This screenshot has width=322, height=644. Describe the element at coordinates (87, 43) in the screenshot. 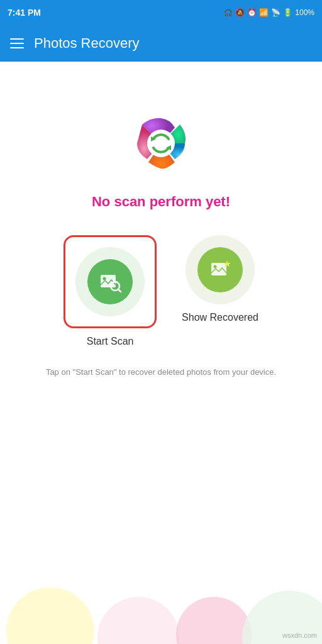

I see `toolbar-title: Photos Recovery` at that location.